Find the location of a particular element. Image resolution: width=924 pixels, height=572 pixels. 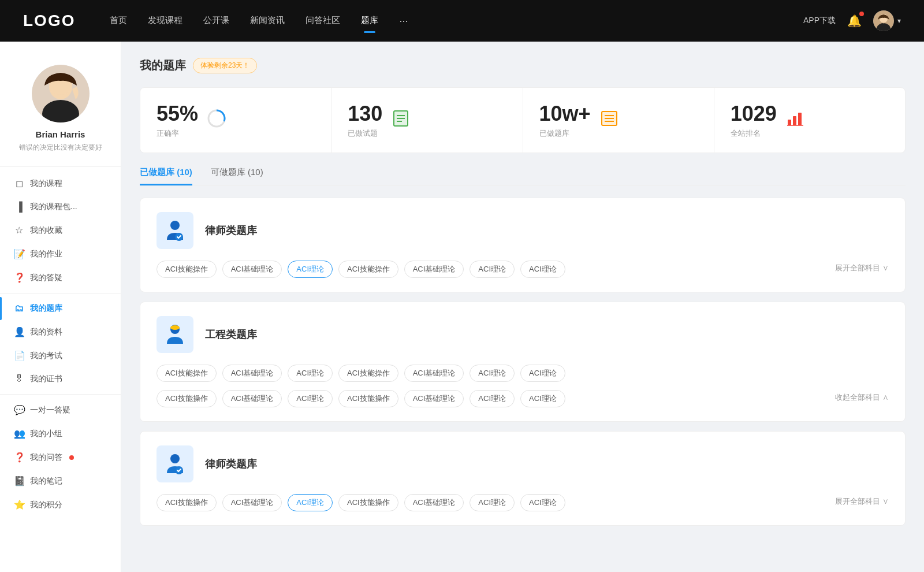

tag-2-6: ACI理论 is located at coordinates (543, 503).